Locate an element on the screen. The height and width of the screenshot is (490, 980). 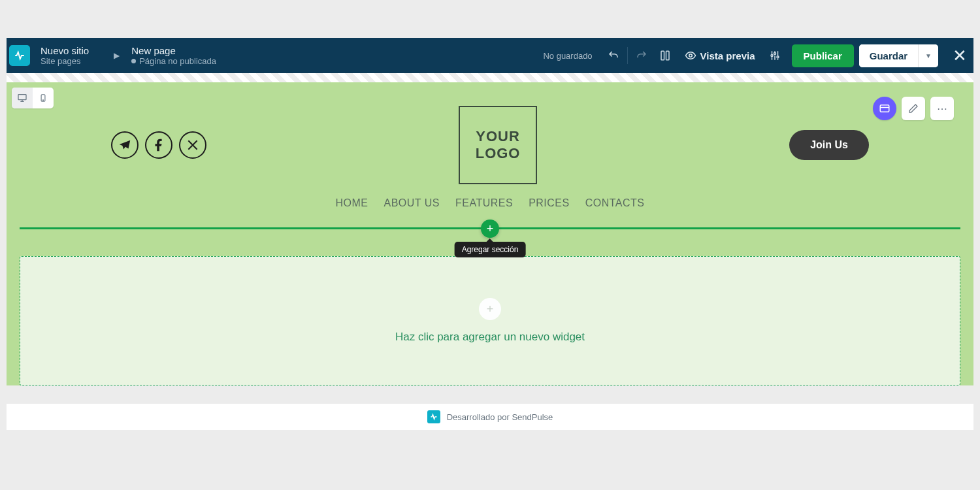
desktop-view-button is located at coordinates (22, 98).